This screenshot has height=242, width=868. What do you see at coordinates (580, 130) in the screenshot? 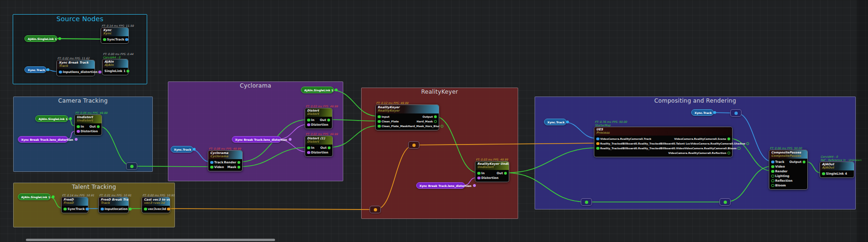
I see `wire-xynctrack-to-ue5-track` at bounding box center [580, 130].